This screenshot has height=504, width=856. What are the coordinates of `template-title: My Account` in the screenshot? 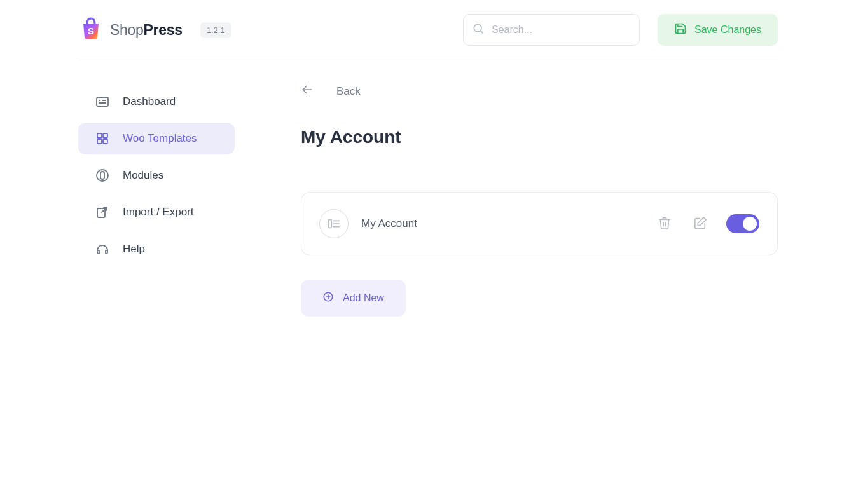 It's located at (389, 224).